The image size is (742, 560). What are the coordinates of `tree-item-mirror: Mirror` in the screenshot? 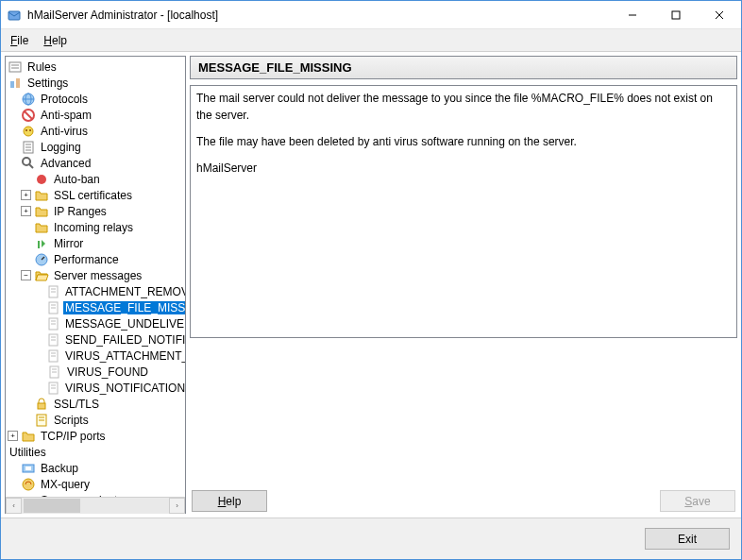 It's located at (95, 244).